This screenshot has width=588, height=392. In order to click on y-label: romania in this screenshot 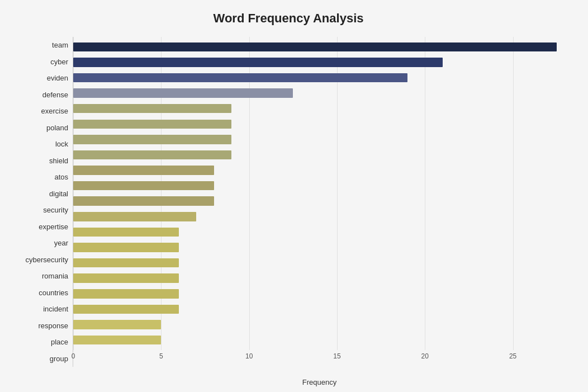, I will do `click(40, 276)`.